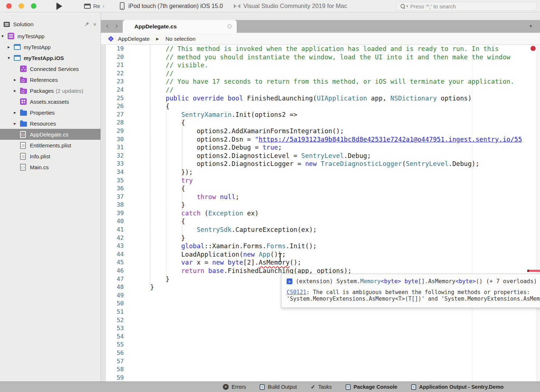 Image resolution: width=540 pixels, height=392 pixels. Describe the element at coordinates (118, 296) in the screenshot. I see `line-number: 49` at that location.